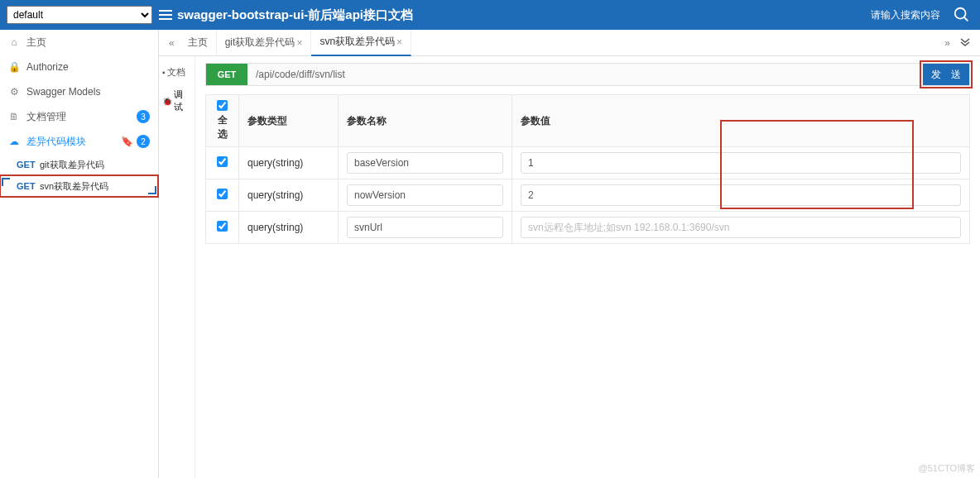 Image resolution: width=980 pixels, height=478 pixels. What do you see at coordinates (947, 43) in the screenshot?
I see `tabs-next: »` at bounding box center [947, 43].